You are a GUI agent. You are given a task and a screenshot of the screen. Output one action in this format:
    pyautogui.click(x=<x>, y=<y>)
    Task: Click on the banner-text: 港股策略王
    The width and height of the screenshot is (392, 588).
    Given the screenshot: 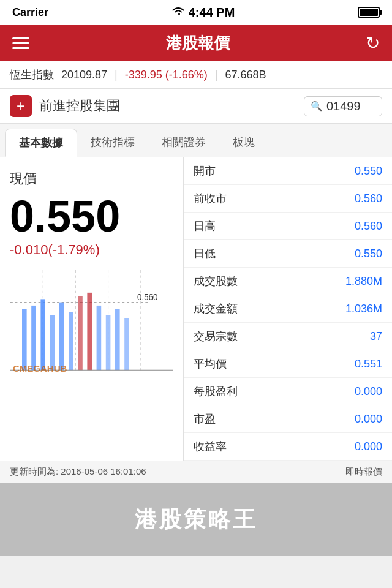 What is the action you would take?
    pyautogui.click(x=196, y=519)
    